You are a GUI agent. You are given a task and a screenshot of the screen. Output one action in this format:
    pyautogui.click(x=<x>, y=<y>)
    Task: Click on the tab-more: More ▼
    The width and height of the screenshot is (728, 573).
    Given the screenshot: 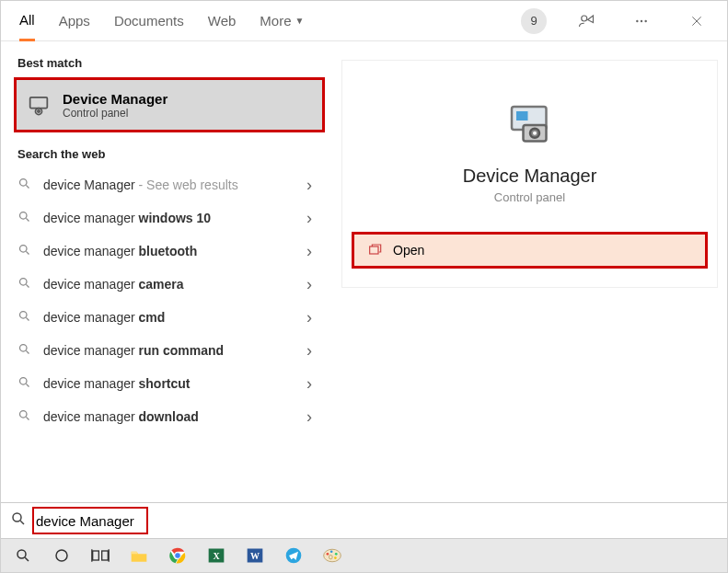 What is the action you would take?
    pyautogui.click(x=282, y=21)
    